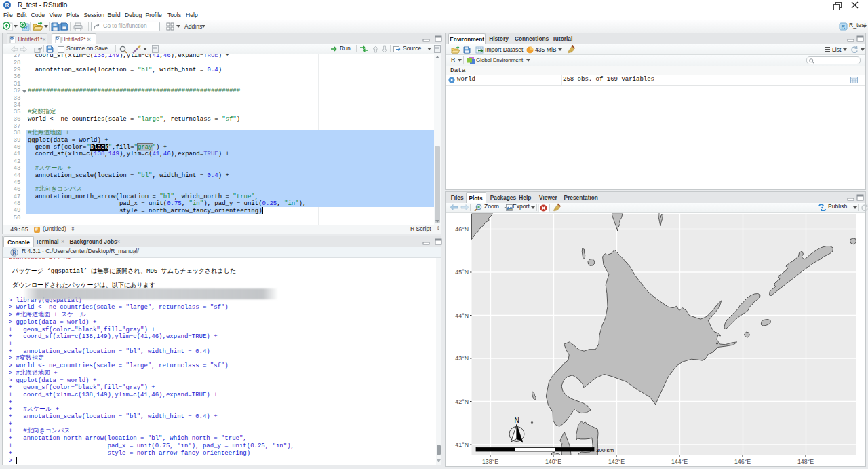 The width and height of the screenshot is (868, 469). What do you see at coordinates (462, 229) in the screenshot?
I see `svg-text: 46°N` at bounding box center [462, 229].